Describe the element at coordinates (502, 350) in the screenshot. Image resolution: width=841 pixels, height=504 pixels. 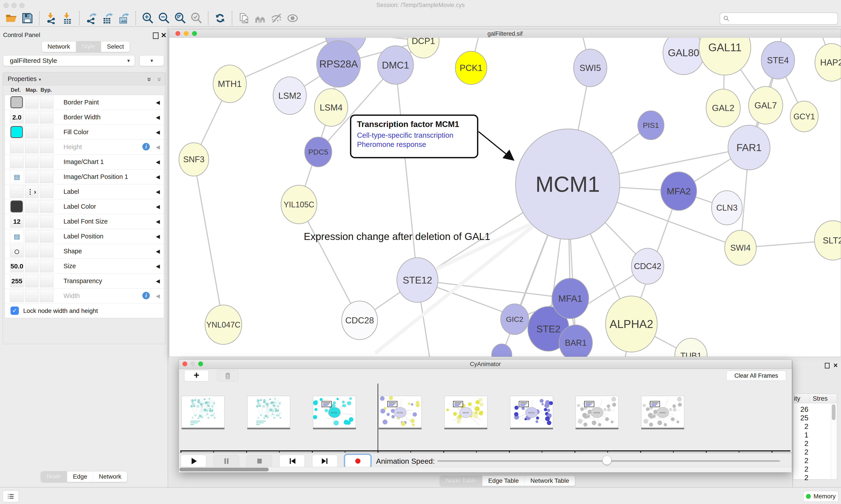
I see `node-item` at that location.